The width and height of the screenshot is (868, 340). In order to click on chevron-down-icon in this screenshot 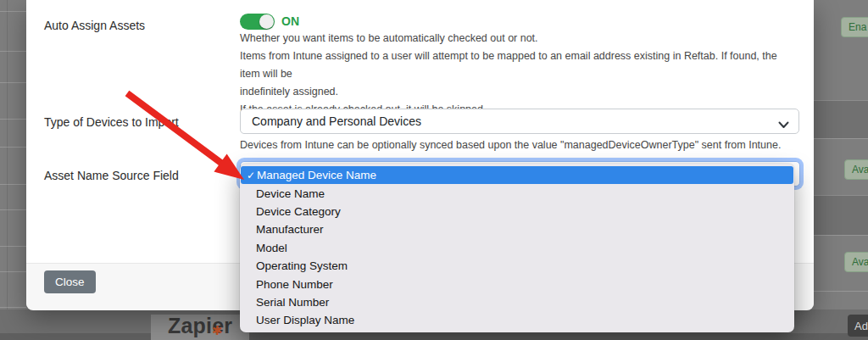, I will do `click(783, 125)`.